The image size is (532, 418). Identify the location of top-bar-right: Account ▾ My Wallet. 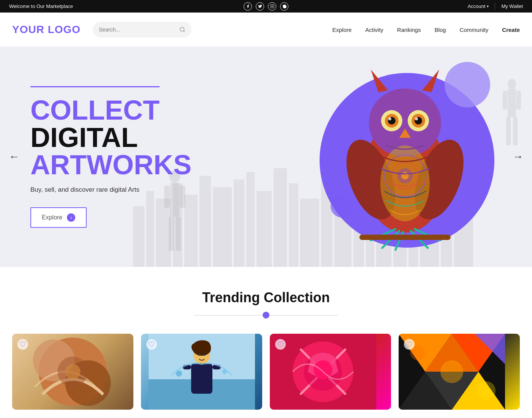
(495, 6).